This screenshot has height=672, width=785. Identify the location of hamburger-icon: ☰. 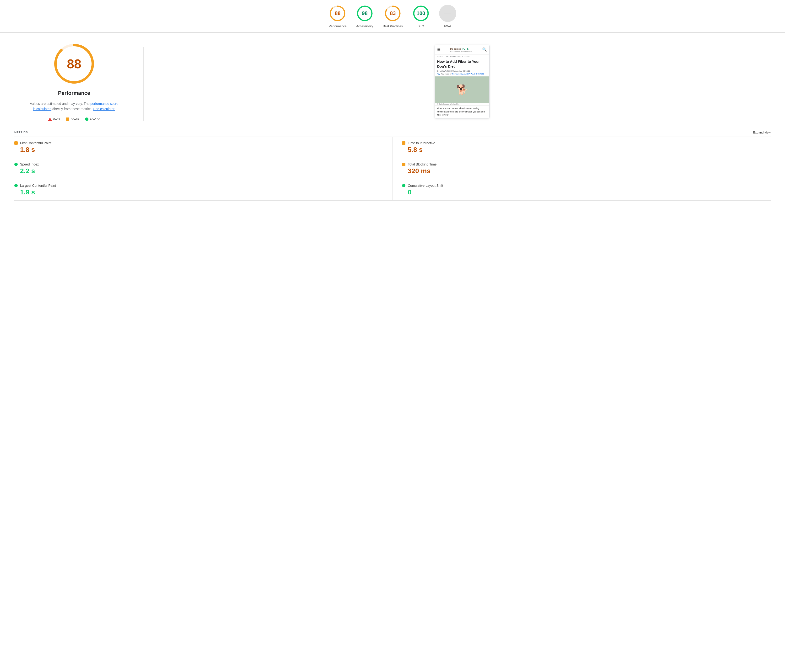
(439, 50).